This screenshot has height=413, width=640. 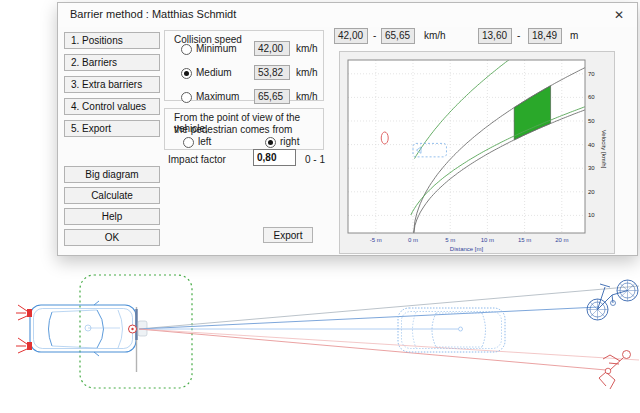 What do you see at coordinates (218, 96) in the screenshot?
I see `radio-maximum-label: Maximum` at bounding box center [218, 96].